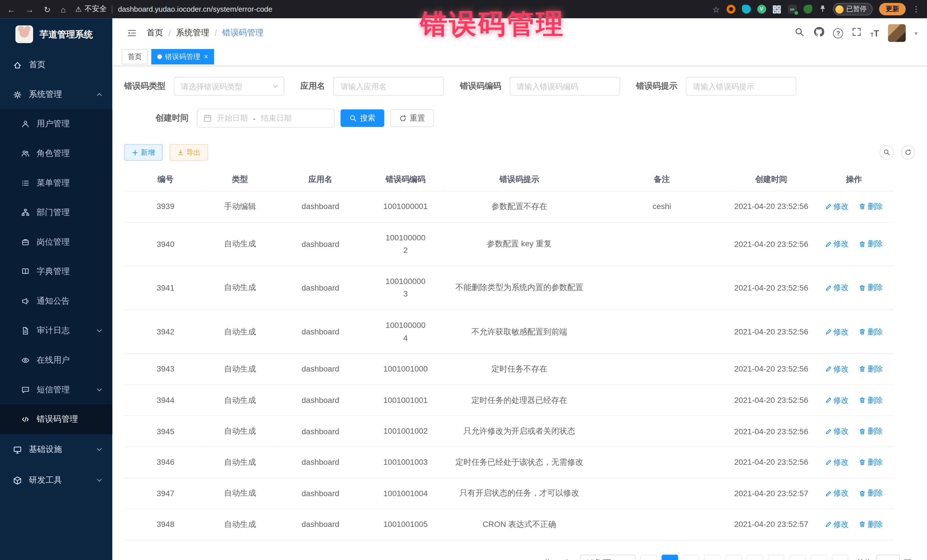 The width and height of the screenshot is (927, 560). Describe the element at coordinates (908, 153) in the screenshot. I see `refresh-table-button` at that location.